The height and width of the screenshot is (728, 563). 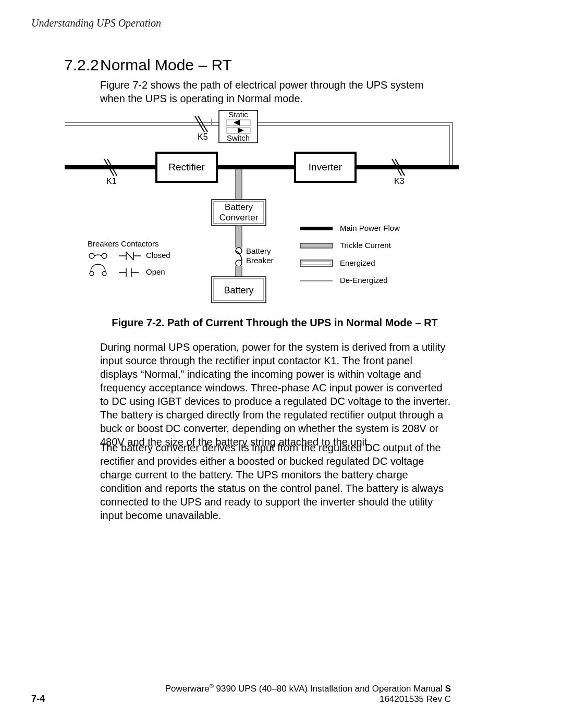 What do you see at coordinates (325, 167) in the screenshot?
I see `inverter-label: Inverter` at bounding box center [325, 167].